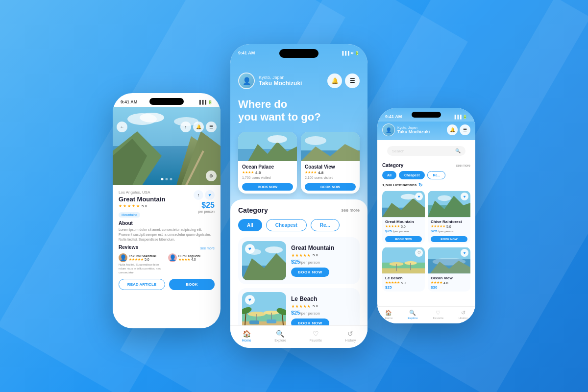 The image size is (588, 392). I want to click on dest-card-2-img: ♥, so click(264, 309).